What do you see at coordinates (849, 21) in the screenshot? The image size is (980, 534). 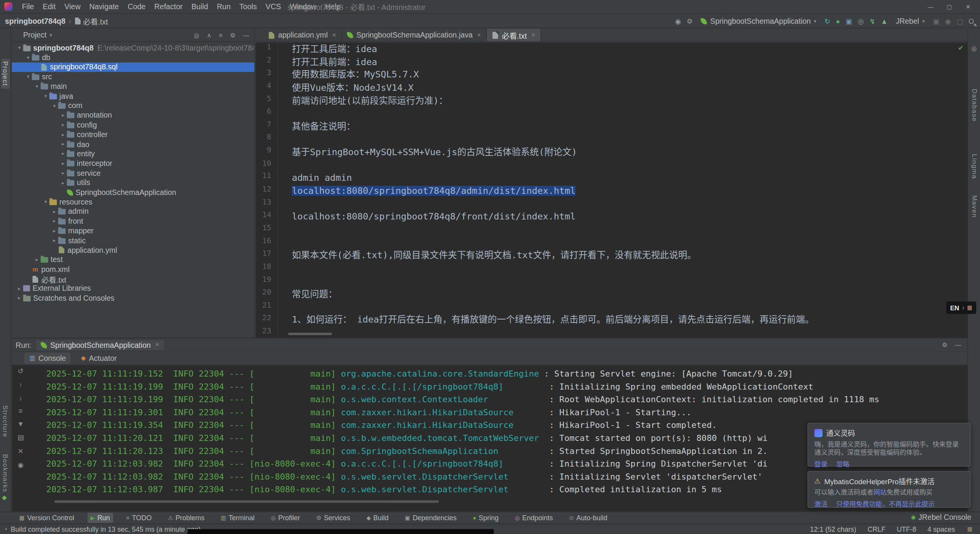 I see `coverage-icon: ▣` at bounding box center [849, 21].